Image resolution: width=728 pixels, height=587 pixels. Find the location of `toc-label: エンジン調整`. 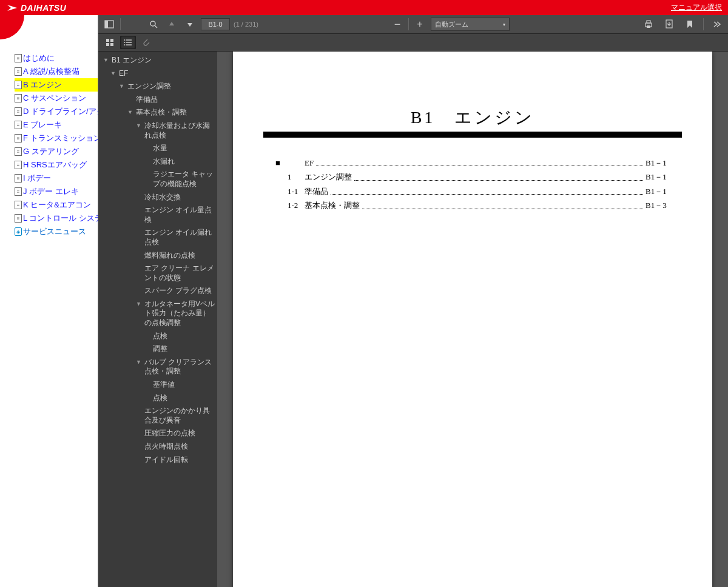

toc-label: エンジン調整 is located at coordinates (328, 177).